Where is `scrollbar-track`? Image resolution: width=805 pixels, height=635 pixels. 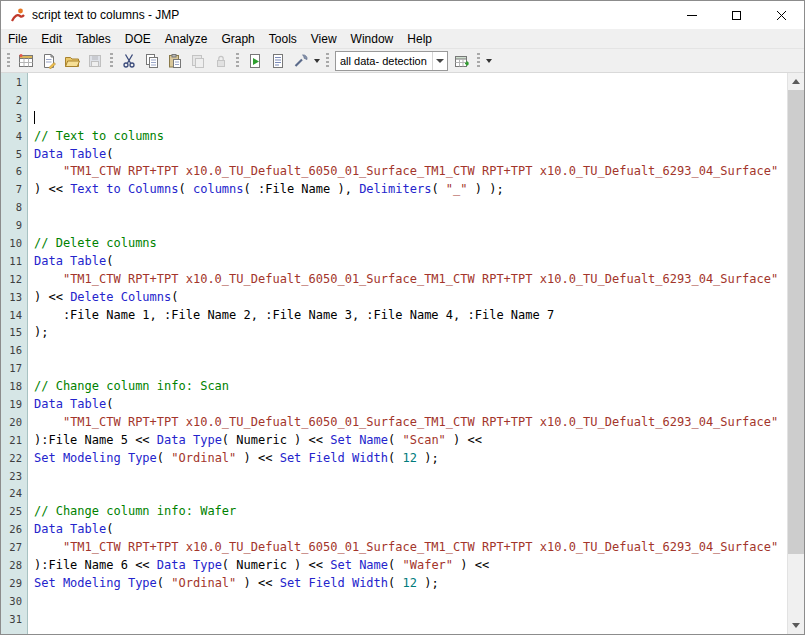 scrollbar-track is located at coordinates (796, 354).